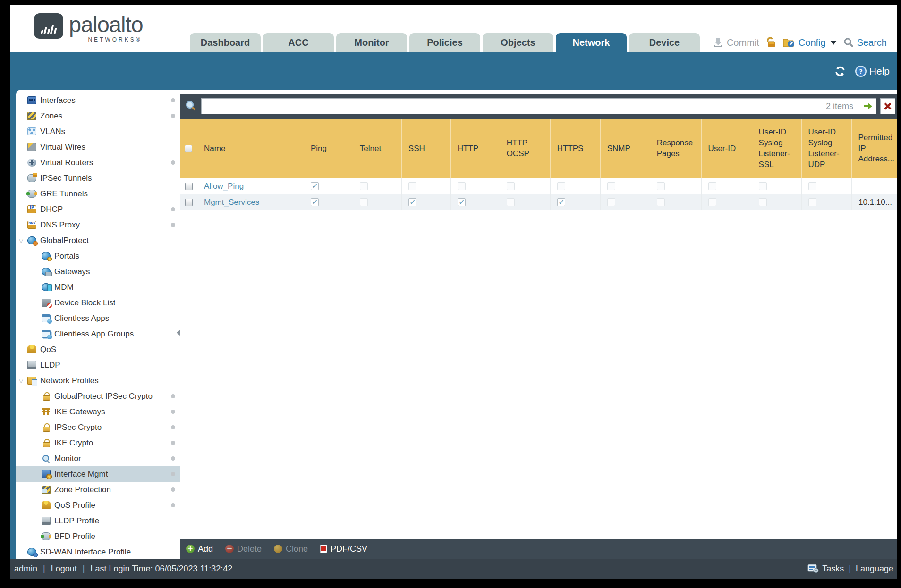 The height and width of the screenshot is (588, 901). I want to click on tab-monitor: Monitor, so click(372, 42).